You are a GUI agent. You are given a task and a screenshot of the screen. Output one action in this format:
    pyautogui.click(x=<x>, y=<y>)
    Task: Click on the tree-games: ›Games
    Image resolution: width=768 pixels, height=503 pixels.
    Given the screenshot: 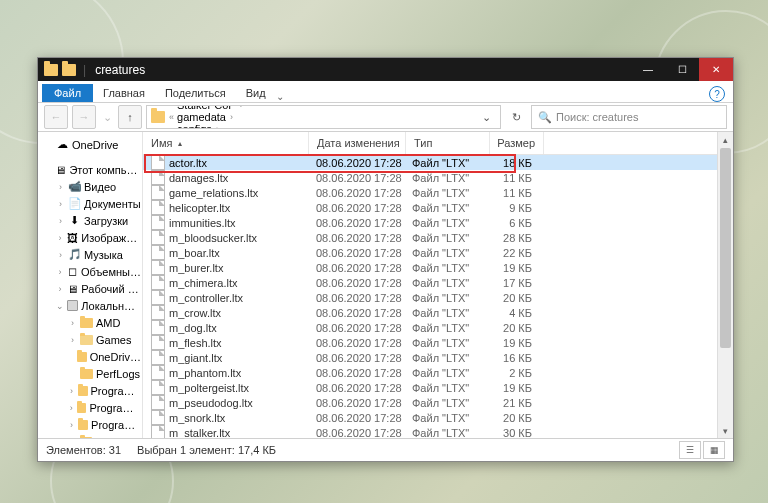 What is the action you would take?
    pyautogui.click(x=90, y=340)
    